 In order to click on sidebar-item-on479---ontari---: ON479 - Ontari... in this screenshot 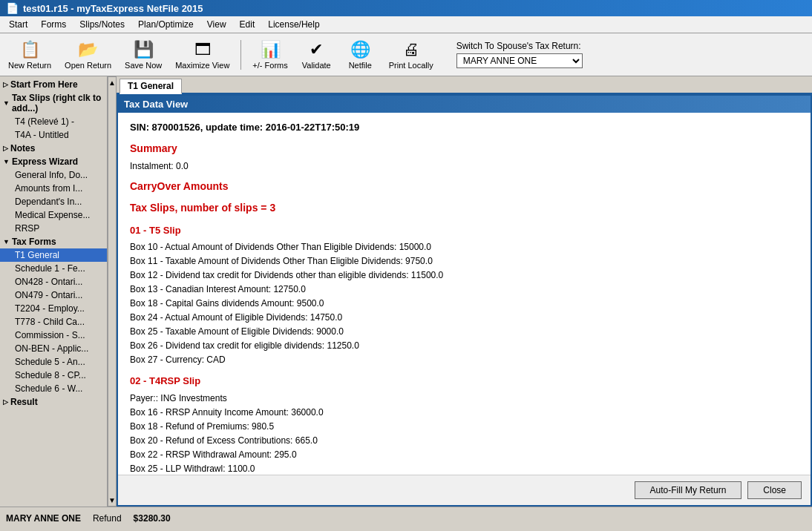, I will do `click(53, 295)`.